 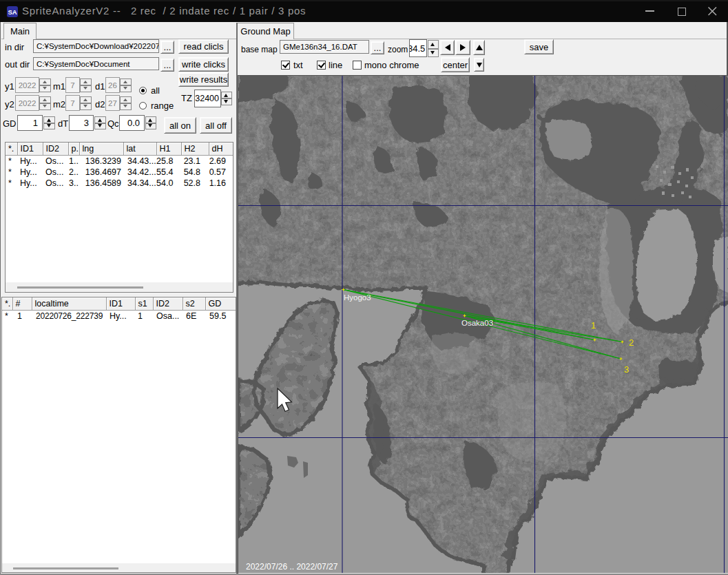 I want to click on svg-text: 1, so click(x=594, y=325).